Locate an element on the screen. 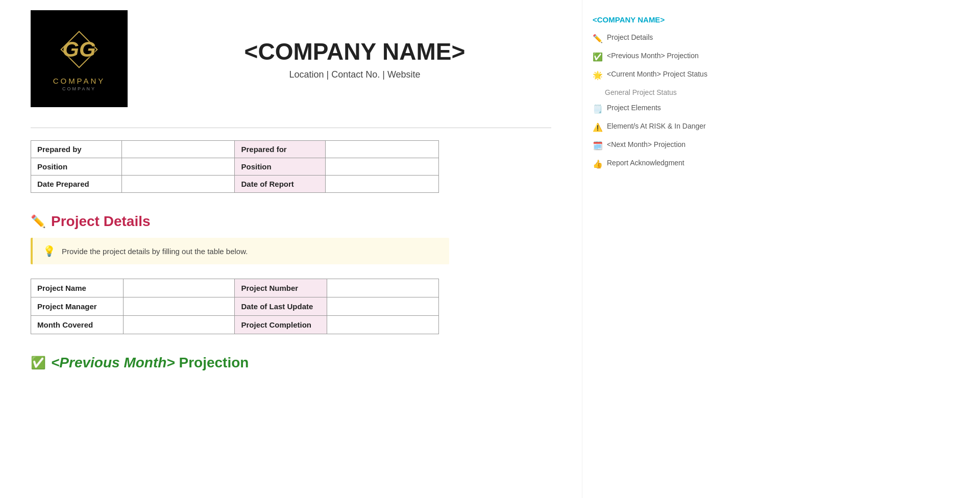 The height and width of the screenshot is (498, 980). sidebar-item-label: Element/s At RISK & In Danger is located at coordinates (656, 126).